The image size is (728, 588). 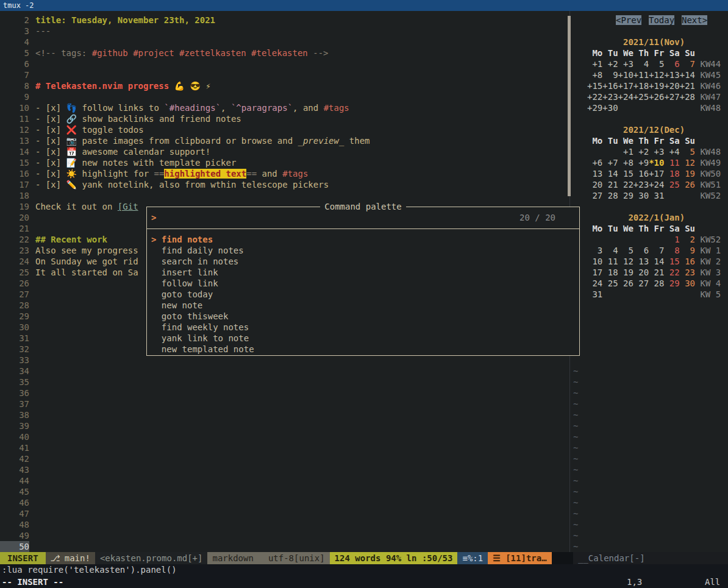 I want to click on editor-line: 11- [x] 🔗 show backlinks and friend note…, so click(x=121, y=119).